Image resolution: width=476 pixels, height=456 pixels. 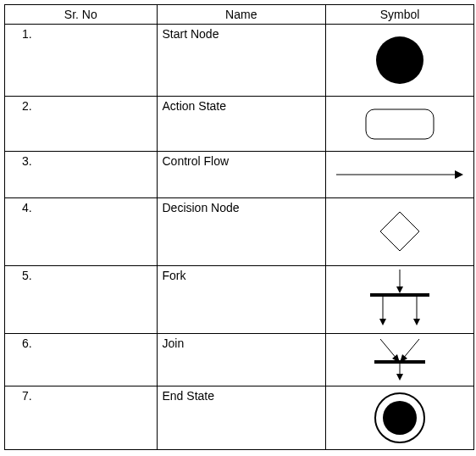 I want to click on join-icon, so click(x=400, y=359).